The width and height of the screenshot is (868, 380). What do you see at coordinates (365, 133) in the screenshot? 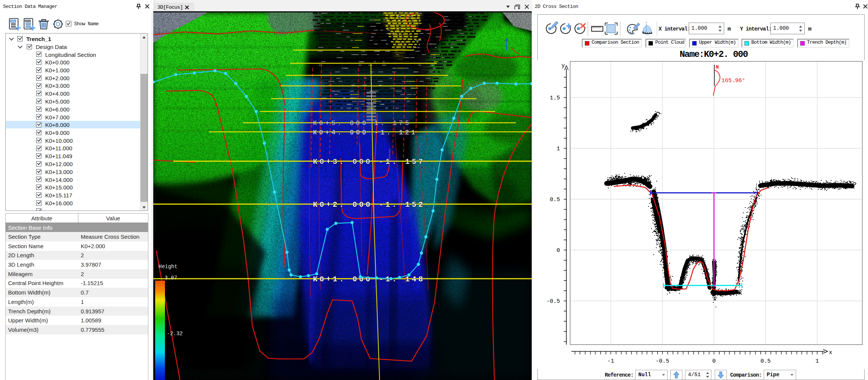
I see `svg-text: K0+4. 000 -1. 121` at bounding box center [365, 133].